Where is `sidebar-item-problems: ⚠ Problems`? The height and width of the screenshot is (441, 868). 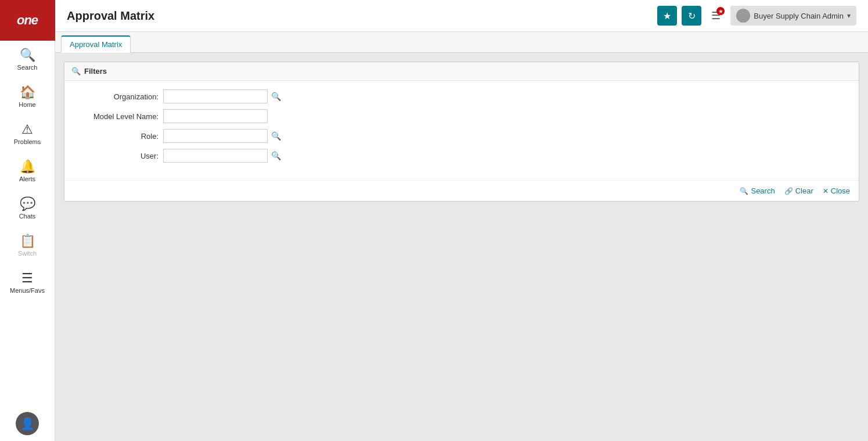 sidebar-item-problems: ⚠ Problems is located at coordinates (27, 134).